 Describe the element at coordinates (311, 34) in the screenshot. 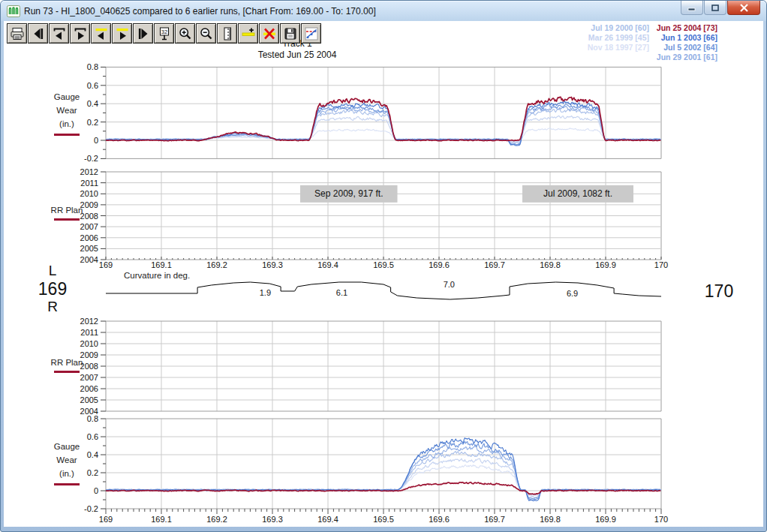

I see `trend-plot-icon` at that location.